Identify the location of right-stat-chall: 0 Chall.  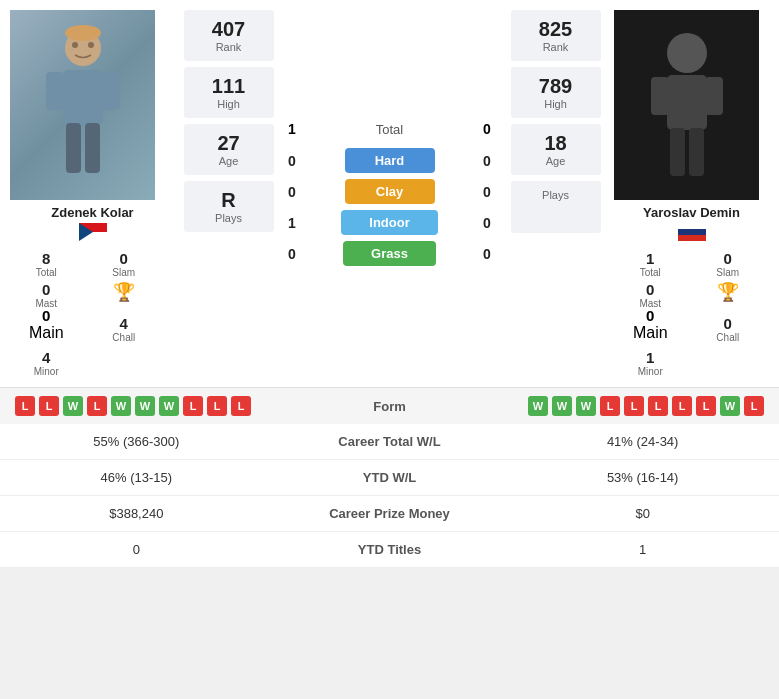
(728, 329).